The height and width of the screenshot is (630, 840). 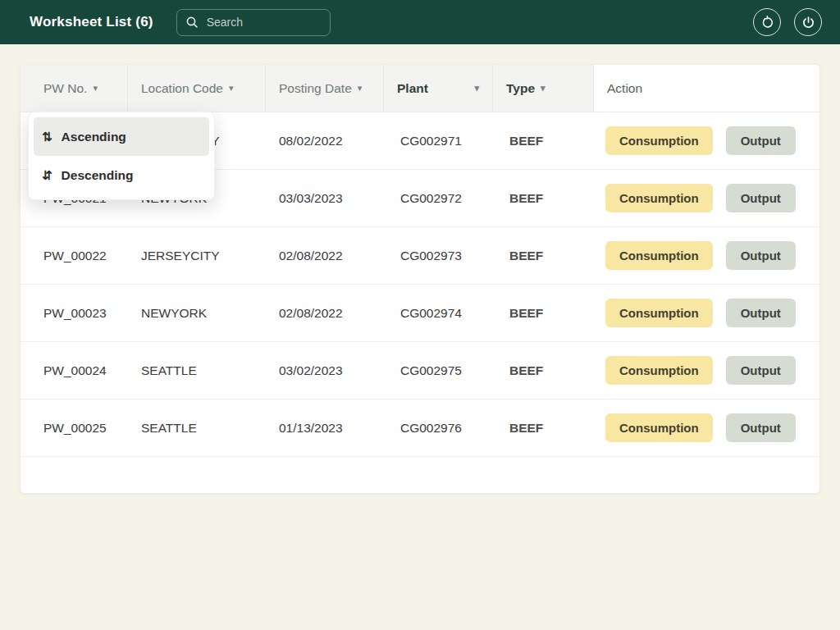 What do you see at coordinates (438, 371) in the screenshot?
I see `cell-plant: CG002975` at bounding box center [438, 371].